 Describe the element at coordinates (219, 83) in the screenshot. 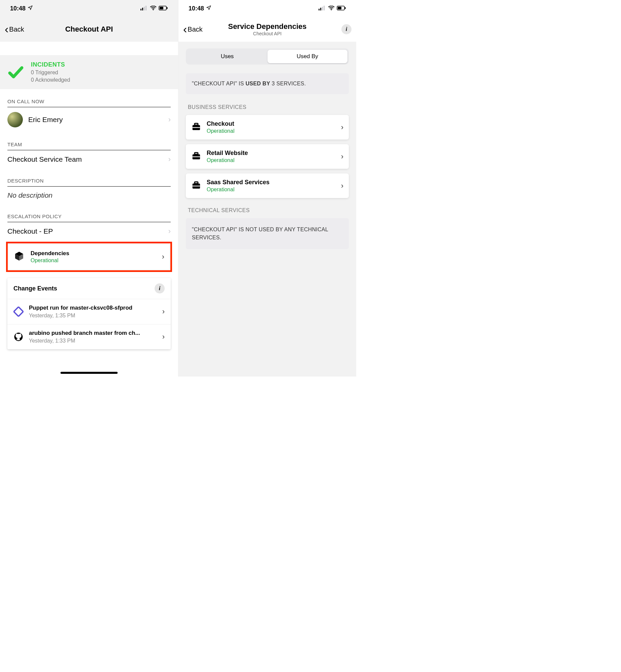

I see `summary-prefix: "CHECKOUT API" IS` at that location.